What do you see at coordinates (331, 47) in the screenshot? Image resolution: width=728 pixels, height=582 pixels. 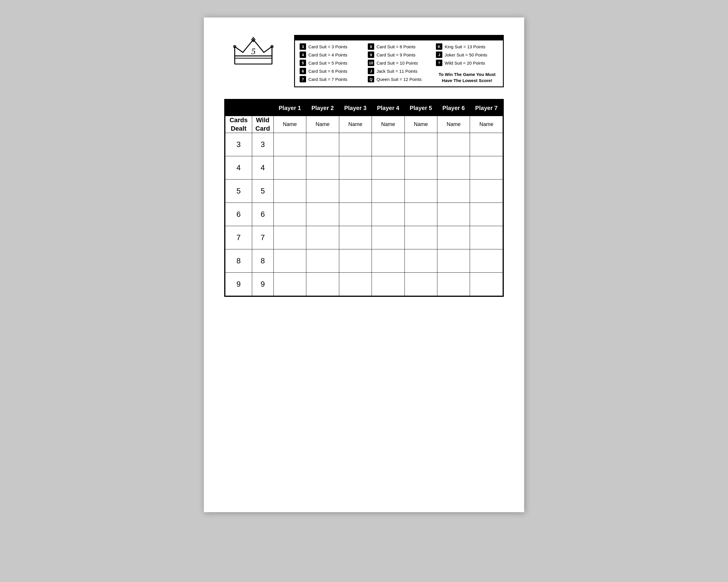 I see `score-item: 3 Card Suit = 3 Points` at bounding box center [331, 47].